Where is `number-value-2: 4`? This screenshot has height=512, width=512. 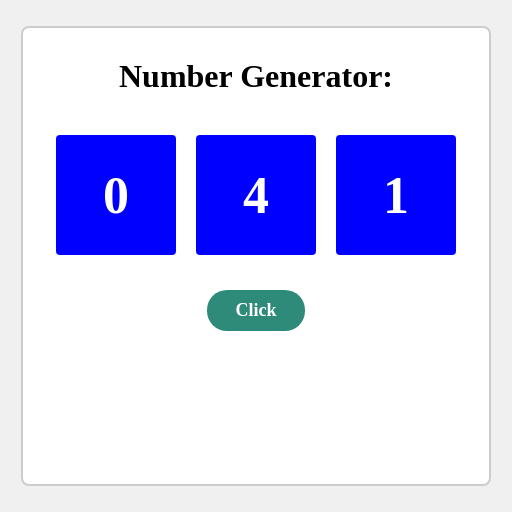 number-value-2: 4 is located at coordinates (256, 196).